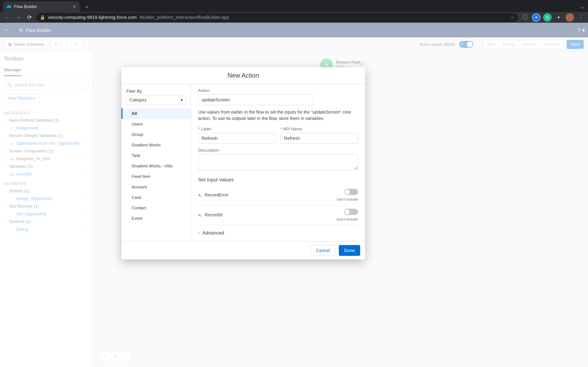 This screenshot has height=367, width=588. Describe the element at coordinates (216, 195) in the screenshot. I see `input-name: RecordError` at that location.